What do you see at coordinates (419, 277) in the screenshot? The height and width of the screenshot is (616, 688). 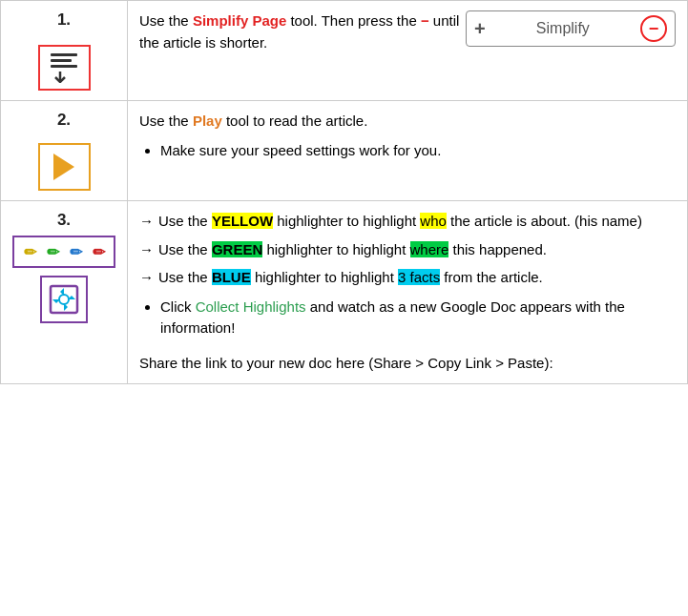 I see `arrow-3-facts: 3 facts` at bounding box center [419, 277].